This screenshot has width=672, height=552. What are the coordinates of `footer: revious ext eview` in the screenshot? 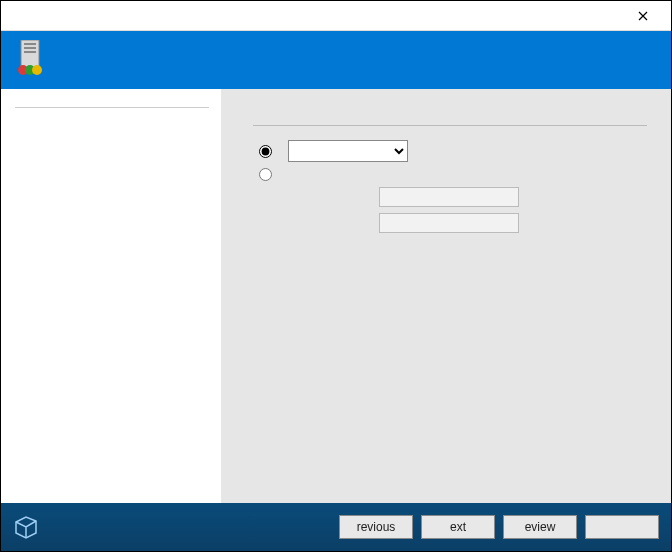 It's located at (336, 527).